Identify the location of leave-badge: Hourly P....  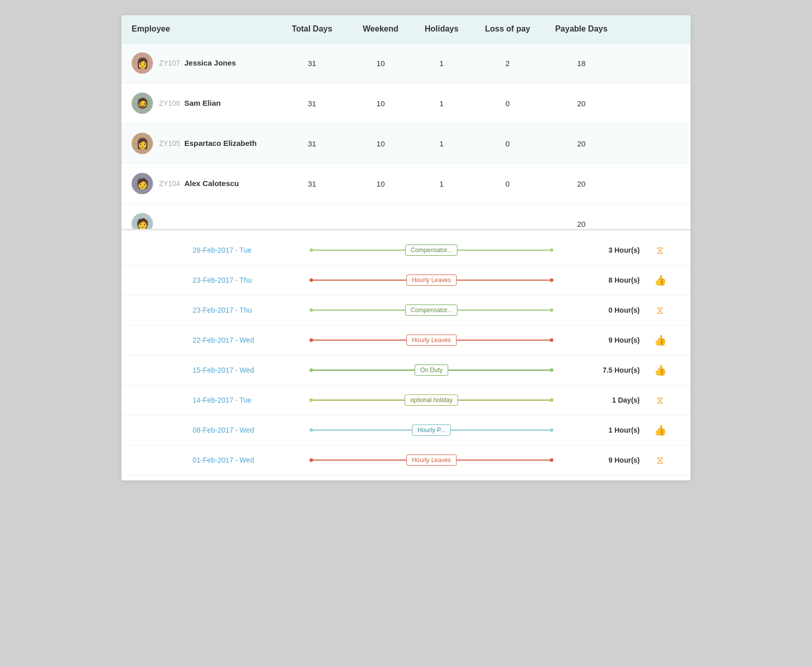
(431, 430).